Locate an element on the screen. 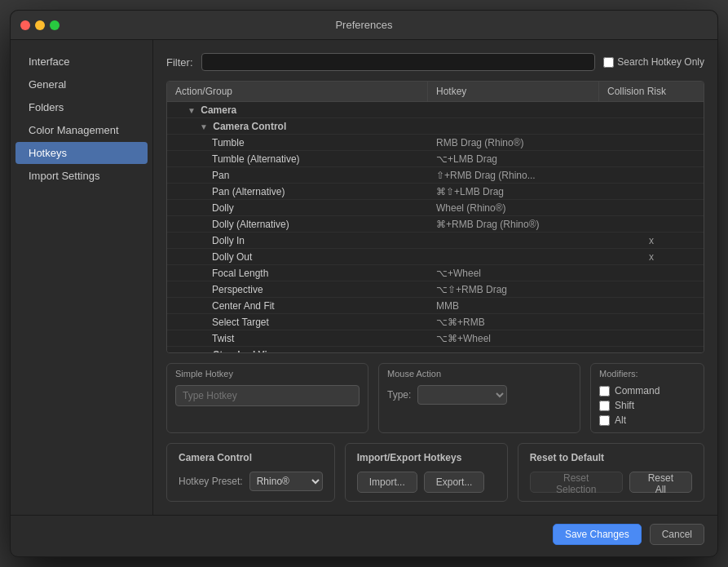  col-header-hotkey: Hotkey is located at coordinates (514, 91).